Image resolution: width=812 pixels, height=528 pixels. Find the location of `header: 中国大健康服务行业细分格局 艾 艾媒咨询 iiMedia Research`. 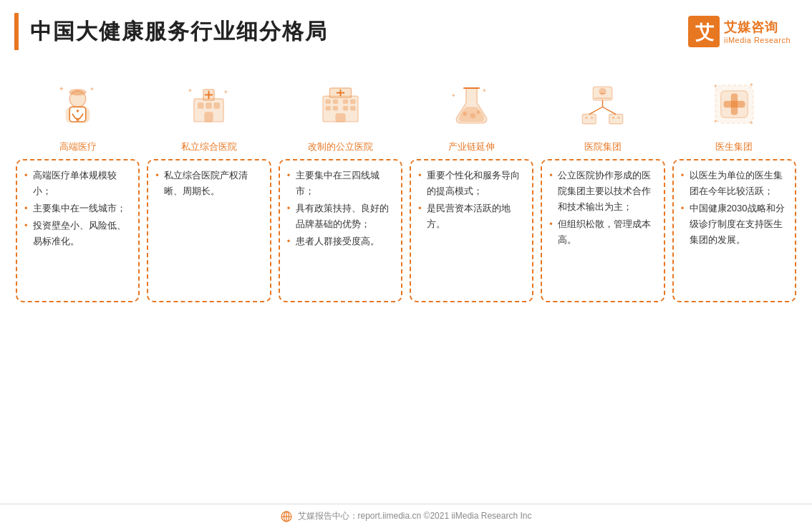

header: 中国大健康服务行业细分格局 艾 艾媒咨询 iiMedia Research is located at coordinates (406, 29).